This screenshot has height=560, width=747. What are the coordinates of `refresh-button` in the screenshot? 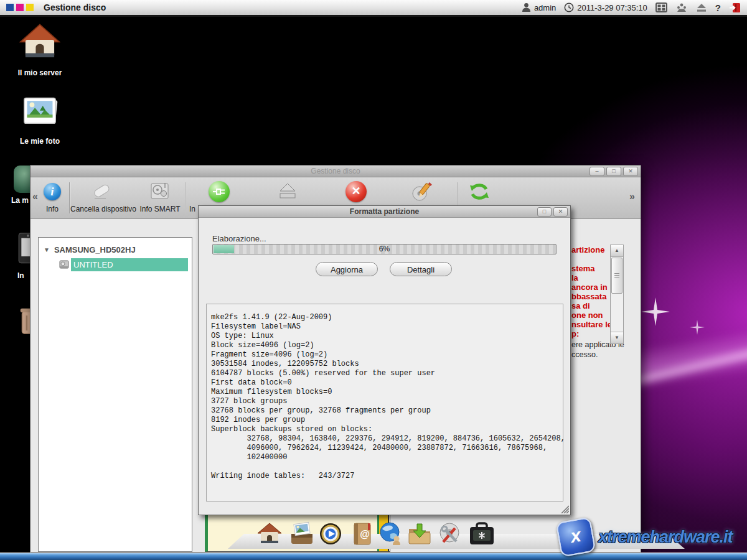 It's located at (479, 192).